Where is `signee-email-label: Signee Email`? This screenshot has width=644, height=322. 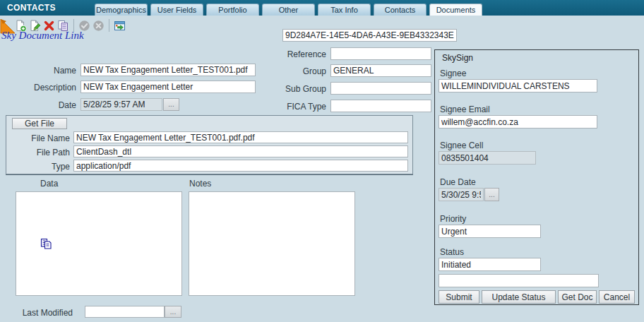 signee-email-label: Signee Email is located at coordinates (465, 109).